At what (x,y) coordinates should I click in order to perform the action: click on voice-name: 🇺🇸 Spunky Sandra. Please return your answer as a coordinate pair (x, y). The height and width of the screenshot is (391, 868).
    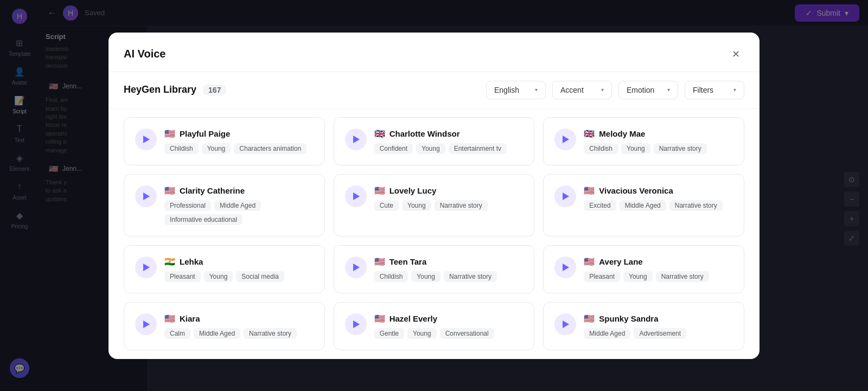
    Looking at the image, I should click on (659, 319).